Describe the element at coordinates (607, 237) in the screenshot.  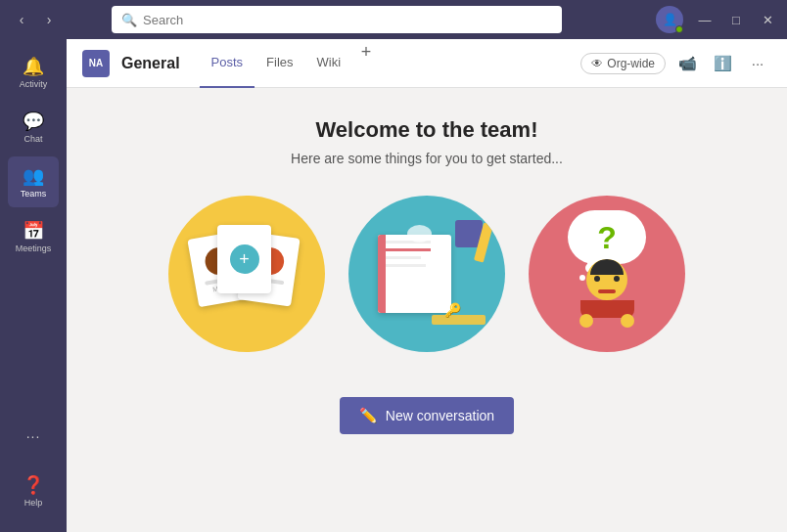
I see `thought-cloud: ?` at that location.